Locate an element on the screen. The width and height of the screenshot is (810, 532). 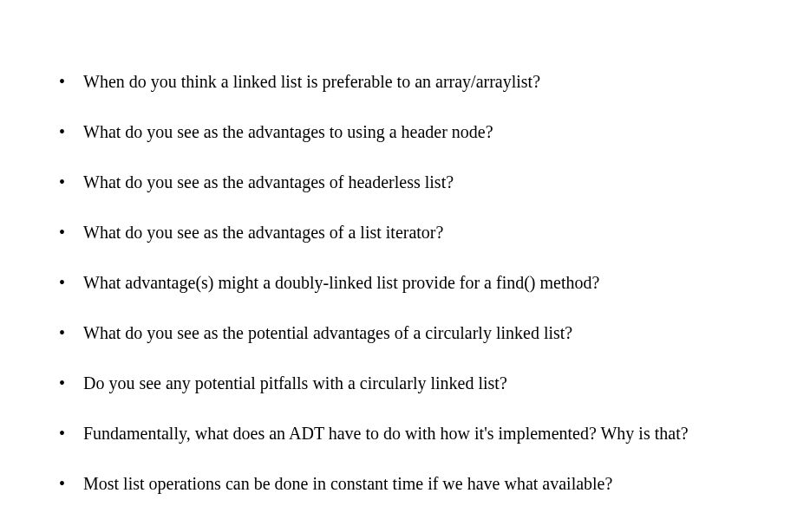
list-item: When do you think a linked list is prefe… is located at coordinates (405, 81).